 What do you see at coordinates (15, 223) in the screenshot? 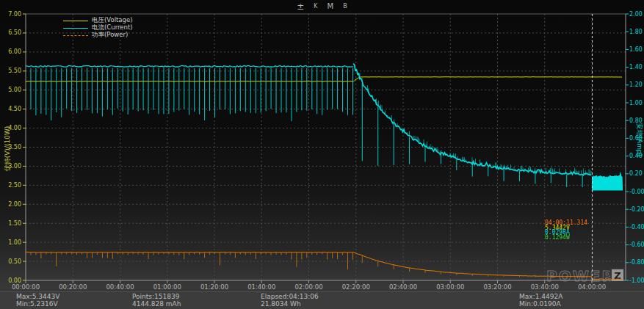
I see `axis-tick-label: 1.50` at bounding box center [15, 223].